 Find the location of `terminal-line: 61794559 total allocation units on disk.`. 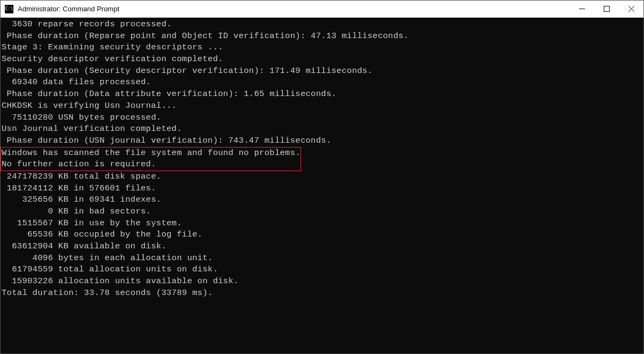

terminal-line: 61794559 total allocation units on disk. is located at coordinates (322, 270).